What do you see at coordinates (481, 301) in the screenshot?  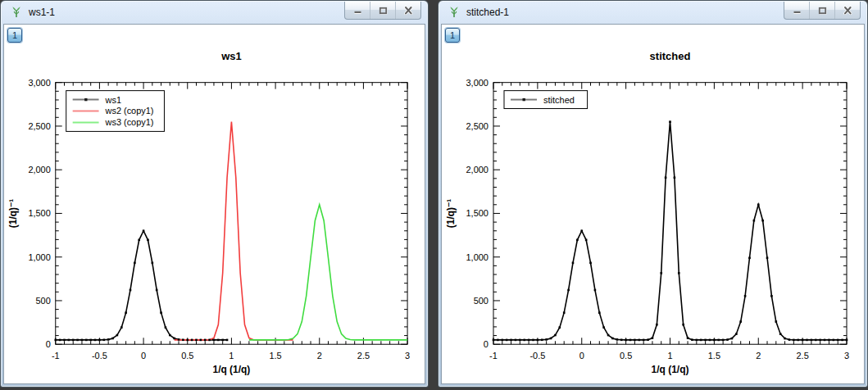 I see `y-tick-label: 500` at bounding box center [481, 301].